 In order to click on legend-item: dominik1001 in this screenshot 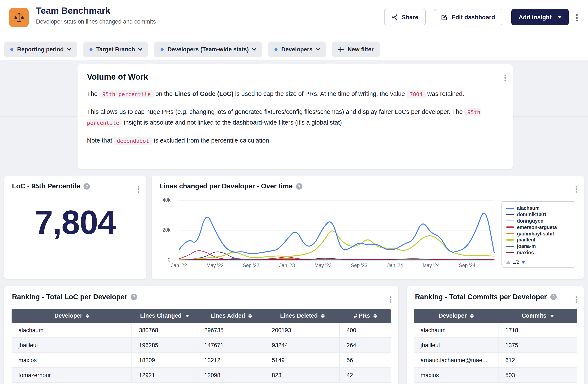, I will do `click(538, 215)`.